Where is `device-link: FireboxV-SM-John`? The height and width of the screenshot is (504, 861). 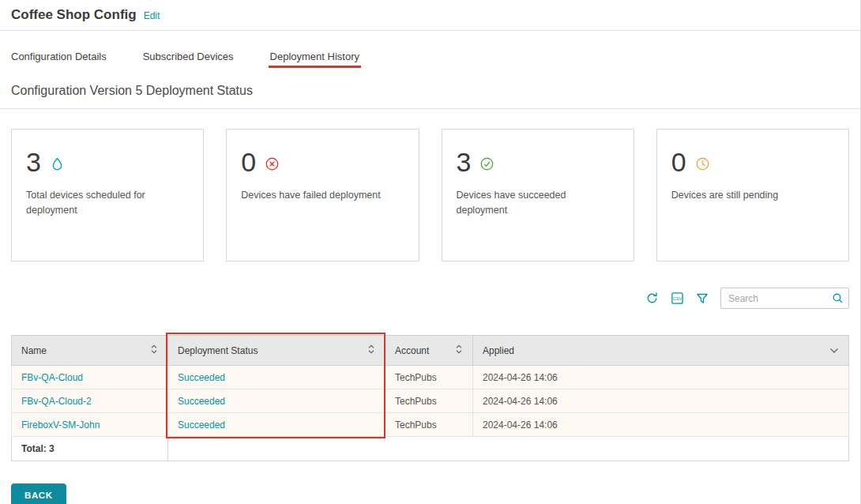
device-link: FireboxV-SM-John is located at coordinates (60, 425).